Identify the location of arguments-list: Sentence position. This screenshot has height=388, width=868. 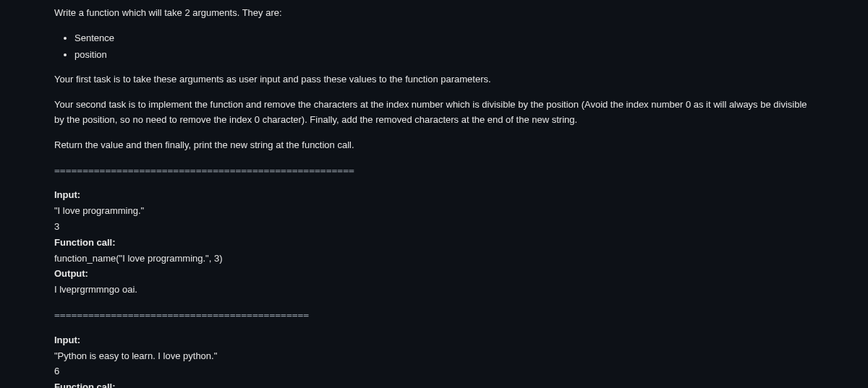
(434, 47).